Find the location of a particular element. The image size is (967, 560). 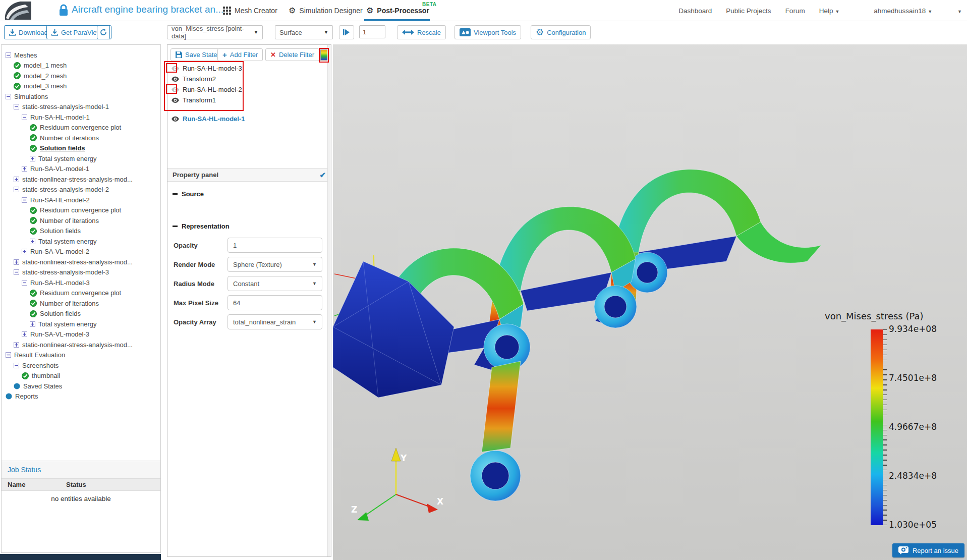

download-button: Download is located at coordinates (28, 32).